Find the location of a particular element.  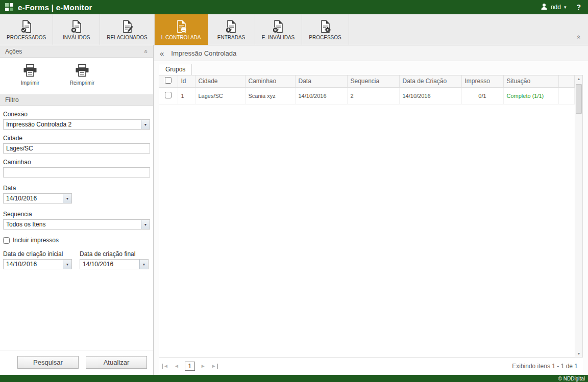

row-checkbox is located at coordinates (168, 95).